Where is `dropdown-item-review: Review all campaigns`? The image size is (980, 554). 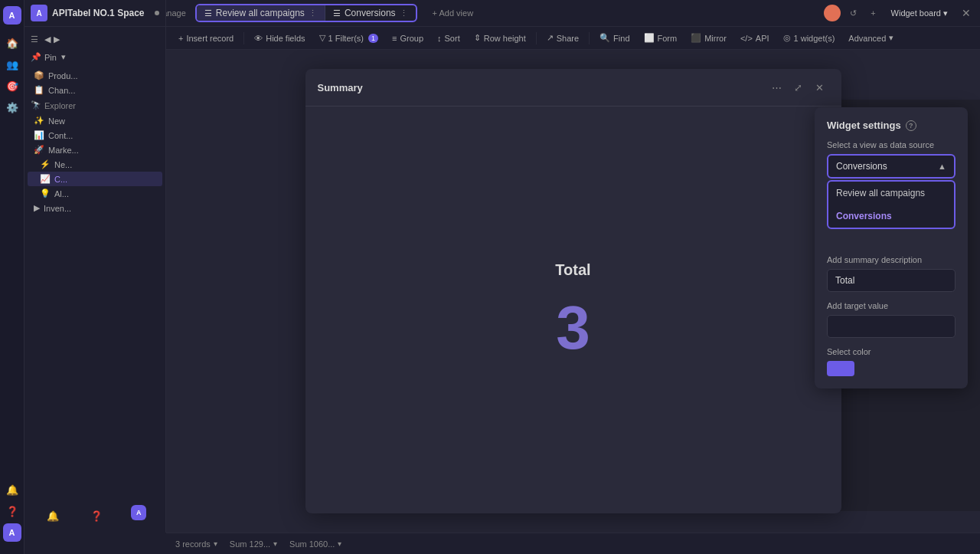
dropdown-item-review: Review all campaigns is located at coordinates (891, 193).